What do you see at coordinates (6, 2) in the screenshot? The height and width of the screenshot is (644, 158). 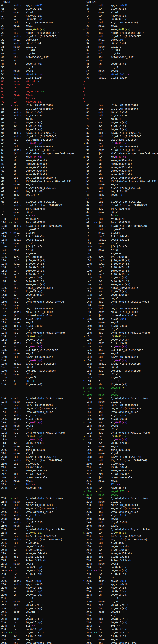 I see `target-header: TARGET` at bounding box center [6, 2].